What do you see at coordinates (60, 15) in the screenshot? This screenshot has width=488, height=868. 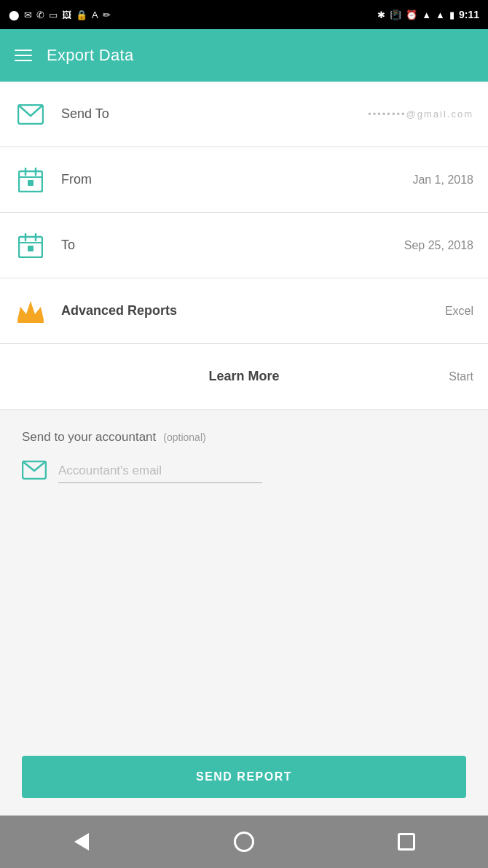 I see `status-bar-left: ⬤ ✉ ✆ ▭ 🖼 🔒 A ✏` at bounding box center [60, 15].